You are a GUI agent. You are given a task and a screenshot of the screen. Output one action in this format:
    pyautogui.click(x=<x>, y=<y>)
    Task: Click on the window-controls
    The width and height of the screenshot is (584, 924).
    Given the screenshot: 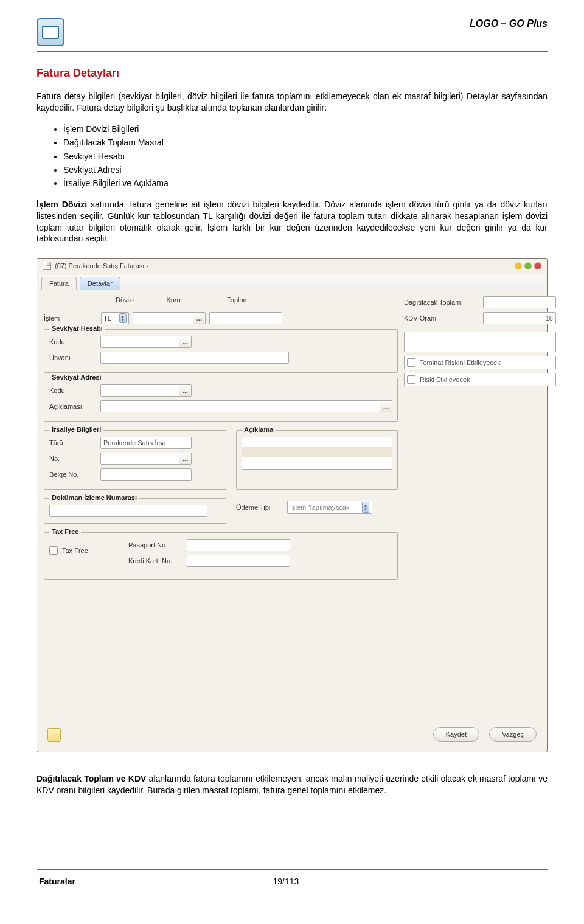 What is the action you would take?
    pyautogui.click(x=528, y=266)
    